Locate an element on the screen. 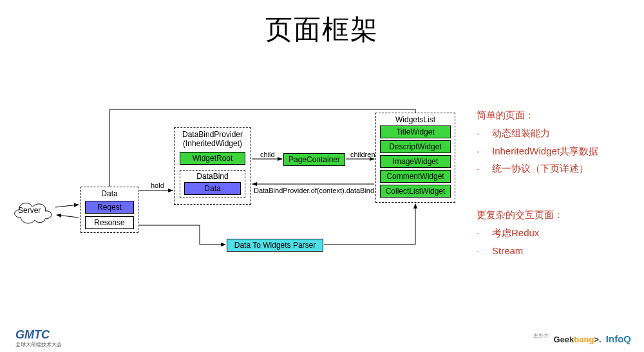 The image size is (644, 352). request-box: Reqest is located at coordinates (109, 207).